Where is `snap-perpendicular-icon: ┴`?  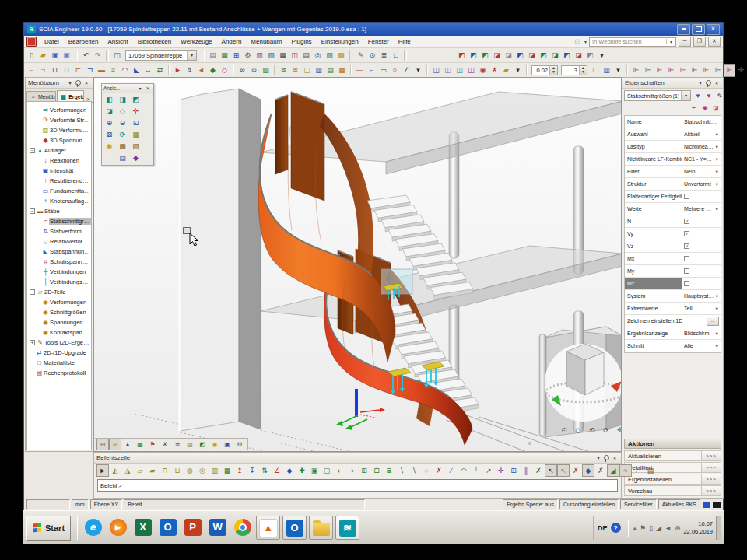
snap-perpendicular-icon: ┴ is located at coordinates (476, 471).